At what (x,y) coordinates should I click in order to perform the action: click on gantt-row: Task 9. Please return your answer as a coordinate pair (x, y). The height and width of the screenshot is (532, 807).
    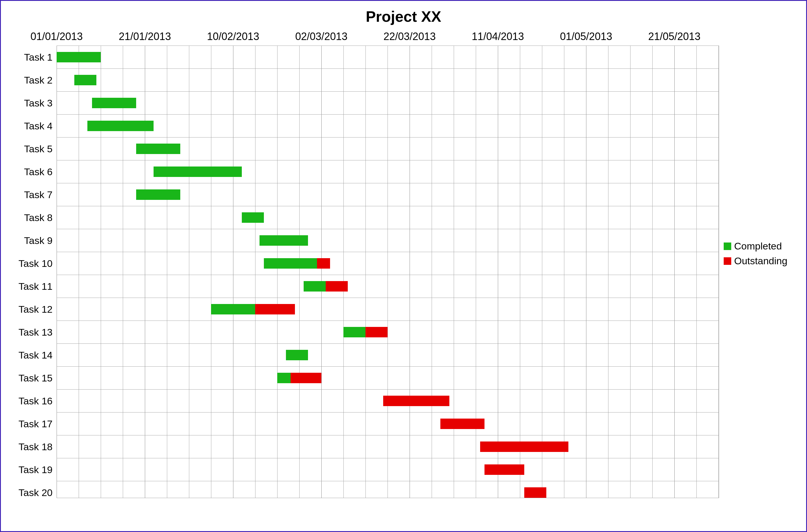
    Looking at the image, I should click on (388, 240).